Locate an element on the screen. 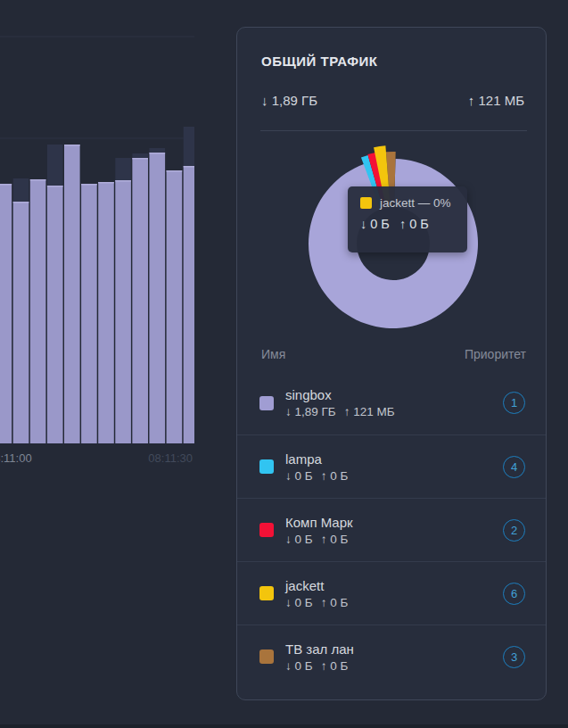  total-upload: ↑ 121 МБ is located at coordinates (496, 100).